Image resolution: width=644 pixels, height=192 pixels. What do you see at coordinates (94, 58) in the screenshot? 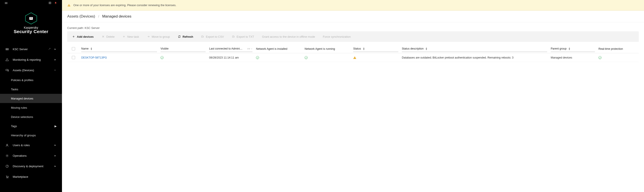
I see `device-link: DESKTOP-58T13PG` at bounding box center [94, 58].